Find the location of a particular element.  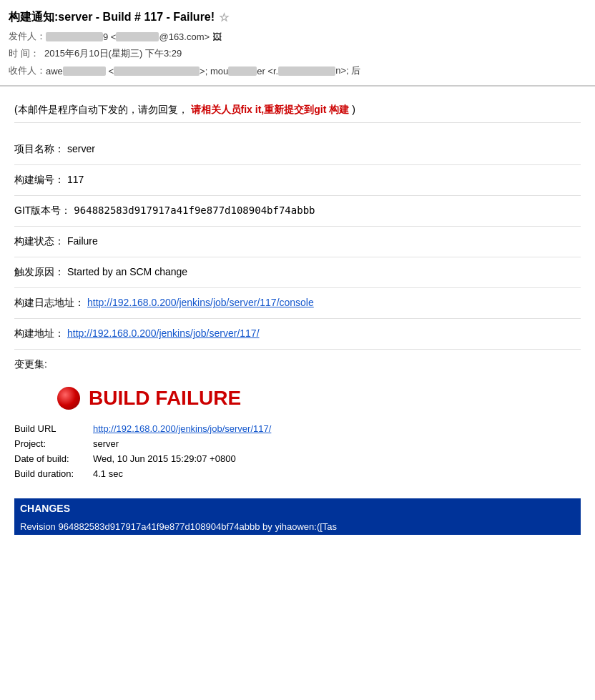

build-addr-row: 构建地址： http://192.168.0.200/jenkins/job/s… is located at coordinates (298, 335).